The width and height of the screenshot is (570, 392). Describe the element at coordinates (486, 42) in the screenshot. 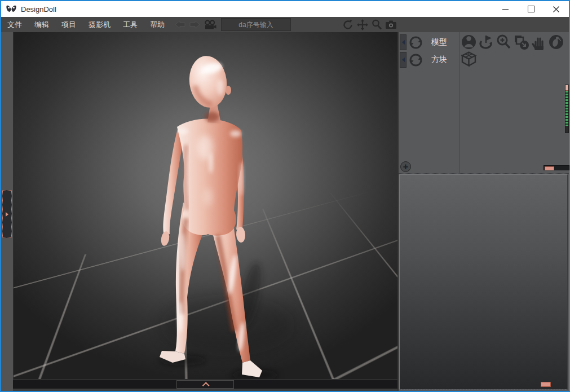

I see `rotate-pin-icon` at that location.